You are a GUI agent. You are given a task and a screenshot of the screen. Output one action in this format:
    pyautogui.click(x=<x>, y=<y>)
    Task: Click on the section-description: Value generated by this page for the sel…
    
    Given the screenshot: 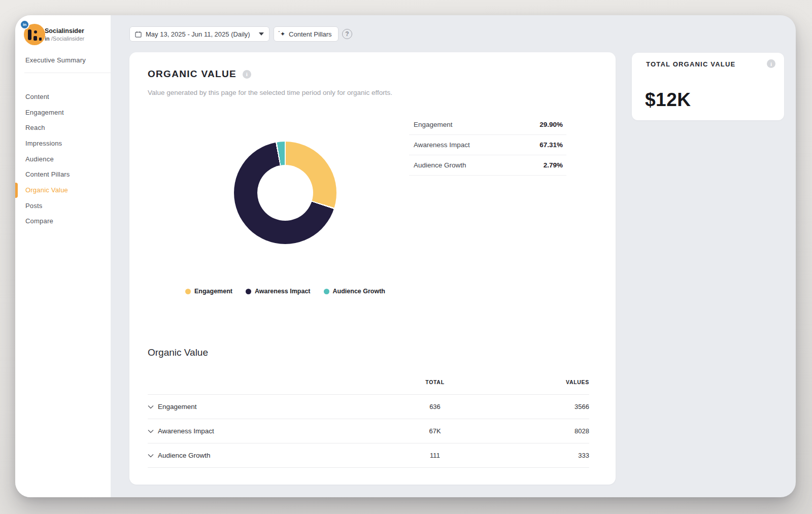 What is the action you would take?
    pyautogui.click(x=270, y=92)
    